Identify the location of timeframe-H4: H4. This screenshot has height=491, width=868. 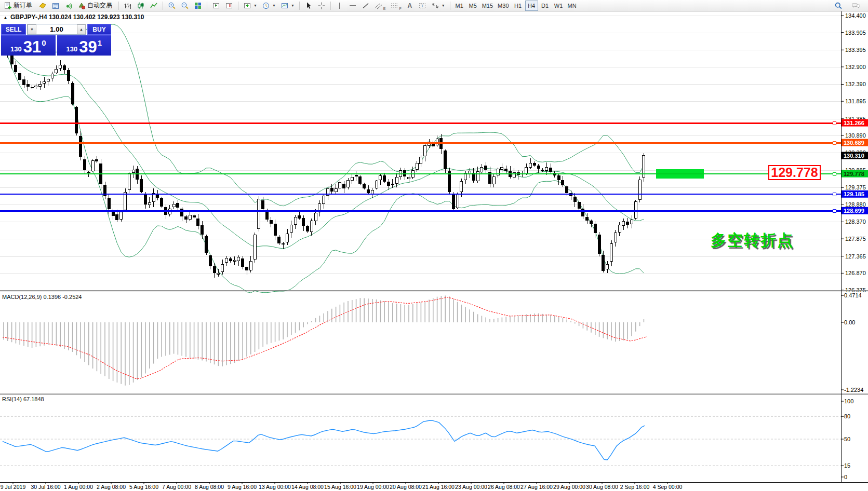
(532, 6).